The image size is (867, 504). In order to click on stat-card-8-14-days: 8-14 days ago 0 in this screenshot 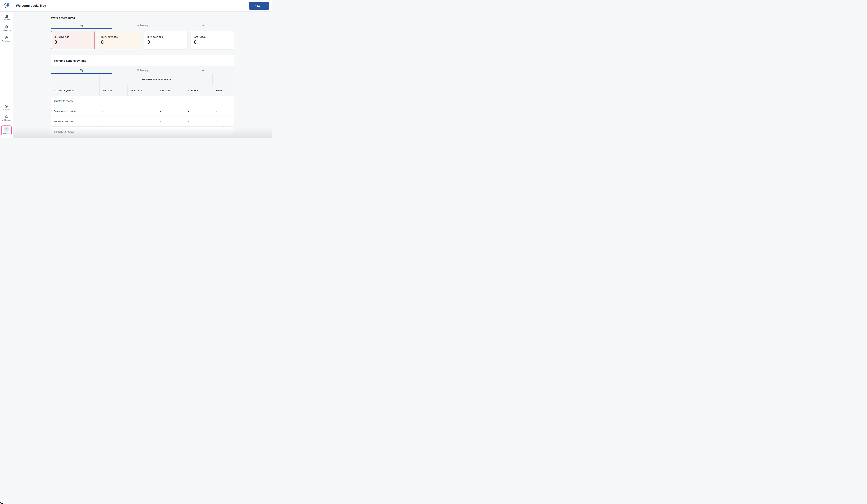, I will do `click(166, 40)`.